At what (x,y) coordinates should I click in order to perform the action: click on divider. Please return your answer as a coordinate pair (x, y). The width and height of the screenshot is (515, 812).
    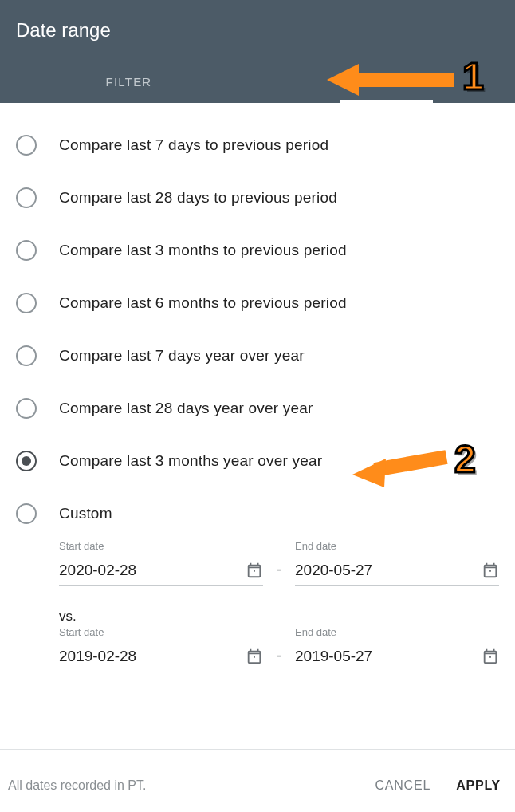
    Looking at the image, I should click on (258, 750).